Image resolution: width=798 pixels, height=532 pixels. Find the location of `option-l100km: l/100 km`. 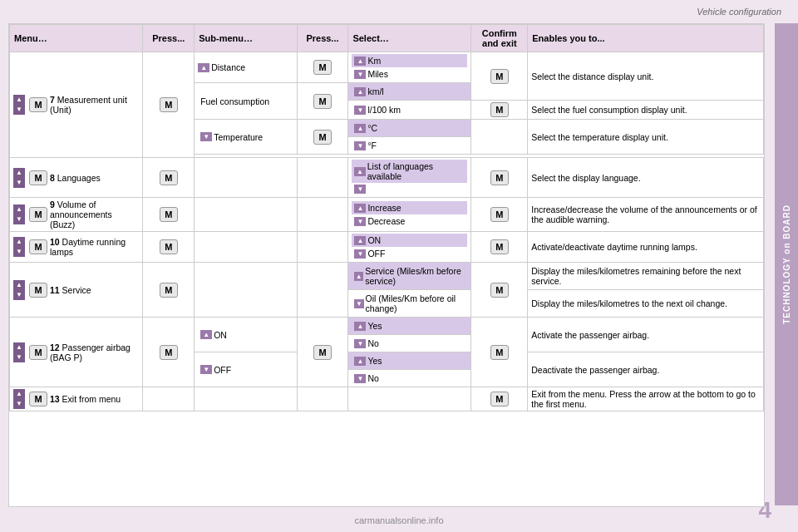

option-l100km: l/100 km is located at coordinates (384, 110).